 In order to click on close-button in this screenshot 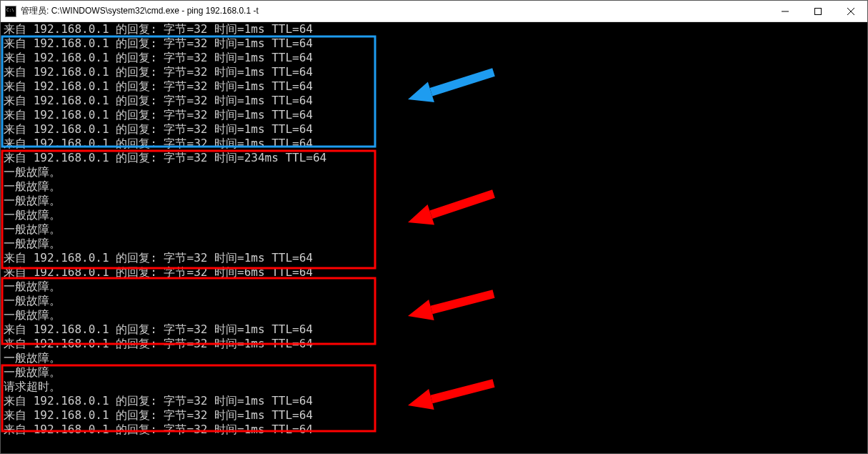, I will do `click(851, 11)`.